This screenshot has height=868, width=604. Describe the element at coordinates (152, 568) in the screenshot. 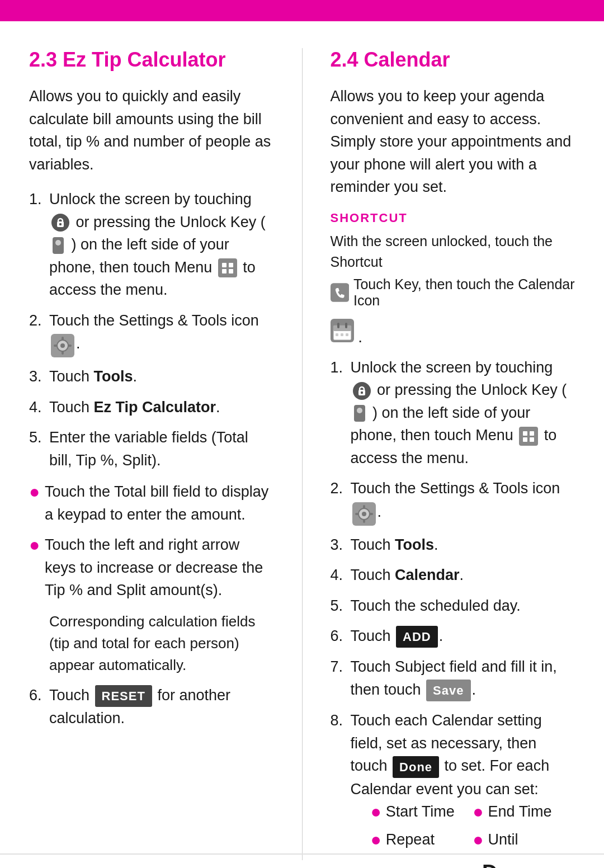

I see `left-bullet-2: ● Touch the left and right arrow keys to…` at that location.